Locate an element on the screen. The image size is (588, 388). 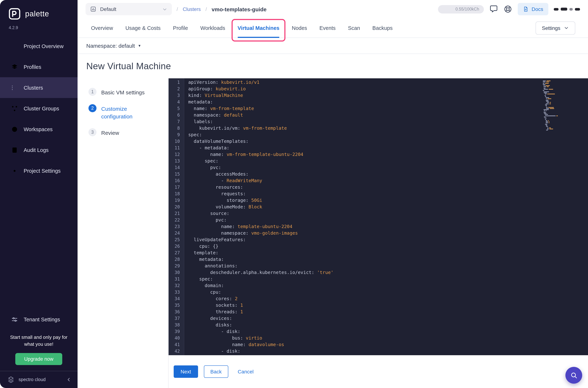
sidebar-item-workspaces: Workspaces is located at coordinates (39, 129).